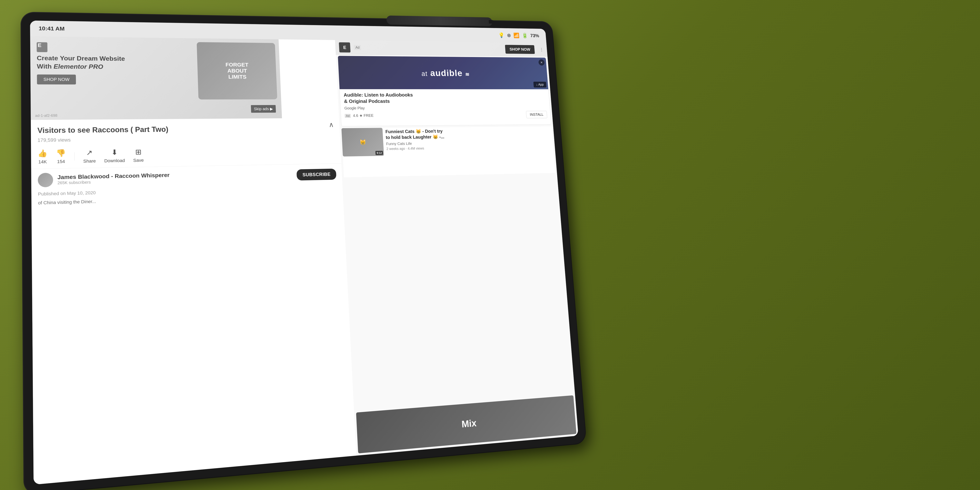 This screenshot has width=980, height=490. I want to click on audible-logo: at audible ≋, so click(445, 73).